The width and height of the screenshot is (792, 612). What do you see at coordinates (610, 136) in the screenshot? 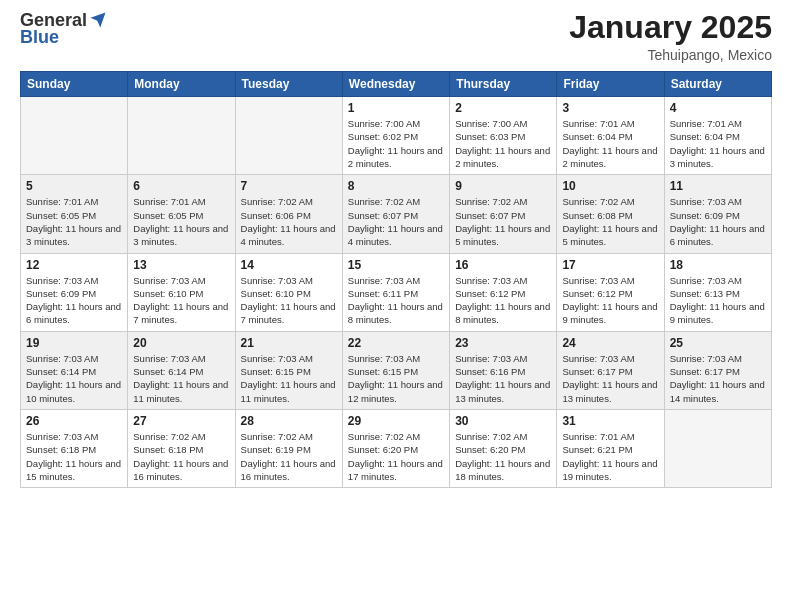
I see `calendar-day-cell: 3Sunrise: 7:01 AM Sunset: 6:04 PM Daylig…` at bounding box center [610, 136].